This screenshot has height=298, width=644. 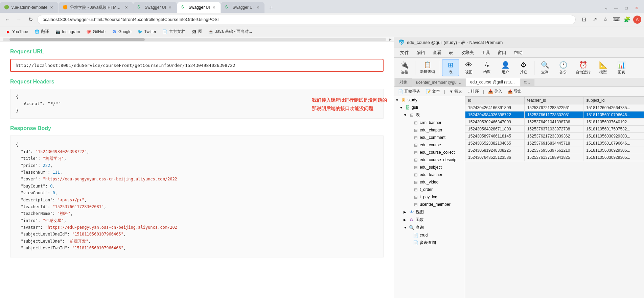 I want to click on tree-item-study: ▼ 🗄 study, so click(x=430, y=100).